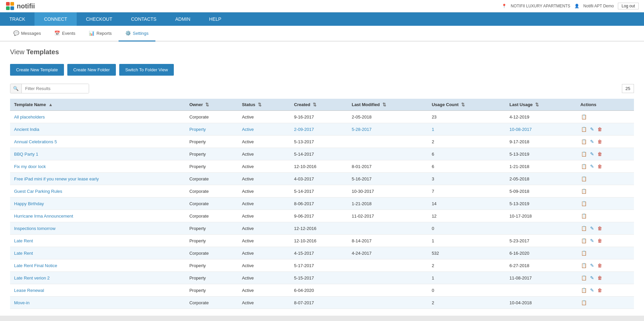  What do you see at coordinates (147, 70) in the screenshot?
I see `switch-folder-view-button: Switch To Folder View` at bounding box center [147, 70].